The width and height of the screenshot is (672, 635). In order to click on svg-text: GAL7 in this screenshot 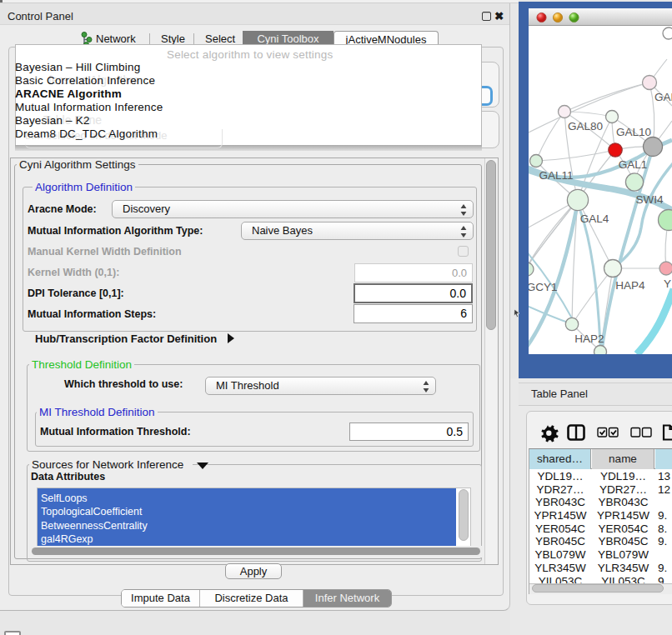, I will do `click(664, 97)`.